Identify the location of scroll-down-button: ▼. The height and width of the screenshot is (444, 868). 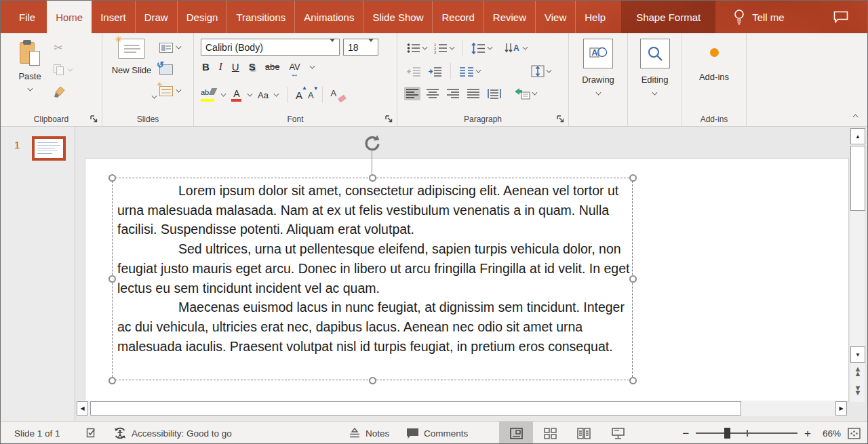
(858, 355).